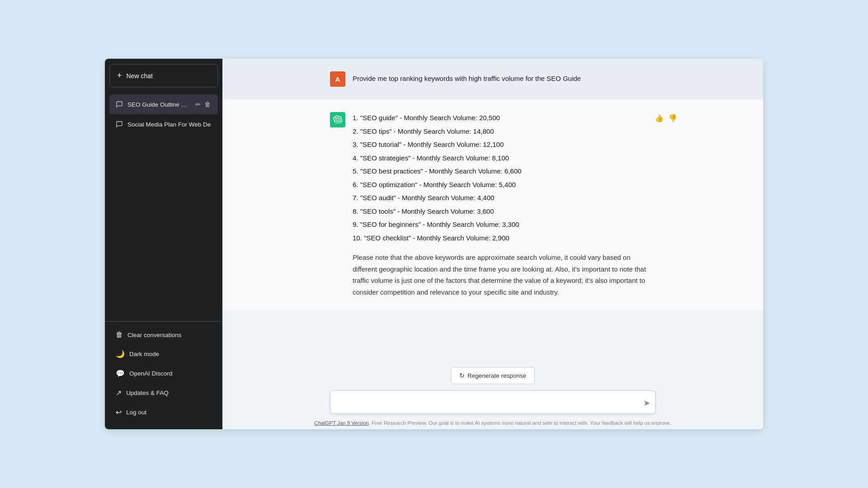  What do you see at coordinates (504, 171) in the screenshot?
I see `keyword-item: 5. "SEO best practices" - Monthly Search…` at bounding box center [504, 171].